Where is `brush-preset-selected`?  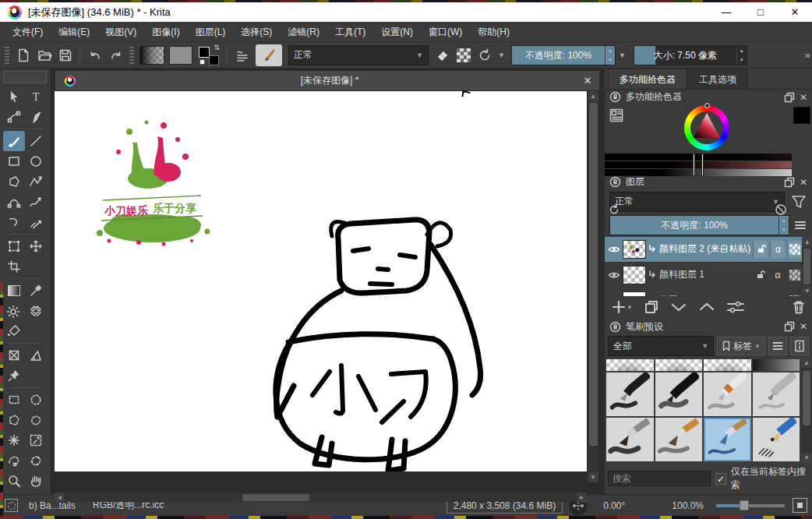 brush-preset-selected is located at coordinates (728, 440).